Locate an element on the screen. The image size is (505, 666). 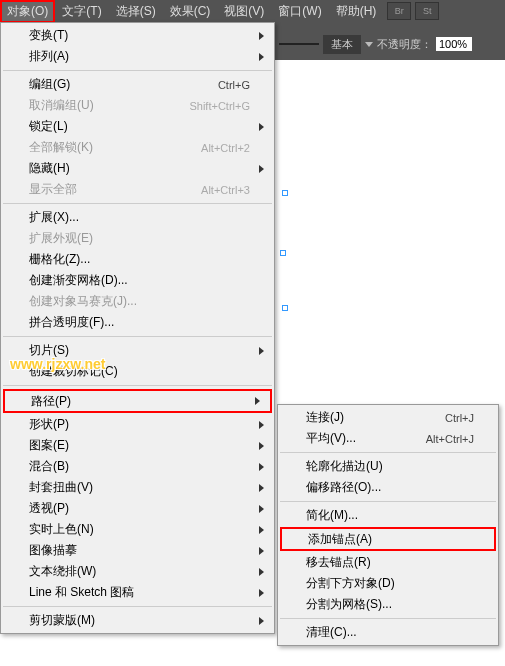
opacity-input: 100% is located at coordinates (454, 44).